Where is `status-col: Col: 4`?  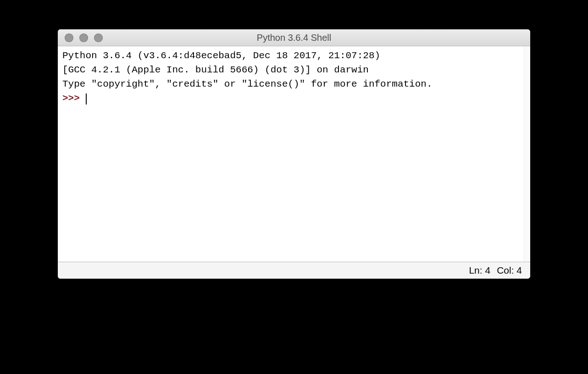 status-col: Col: 4 is located at coordinates (509, 270).